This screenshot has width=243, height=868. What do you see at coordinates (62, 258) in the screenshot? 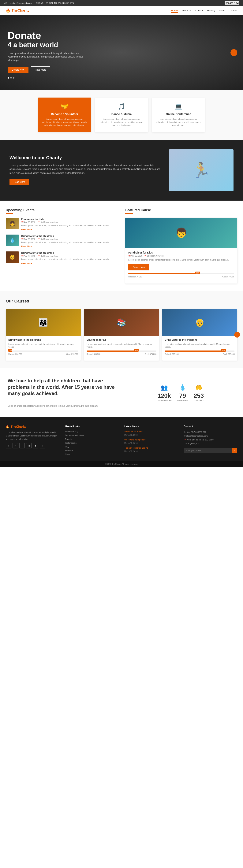
I see `event-item-3: 👶 Bring water to the childrens 📅 Aug 25,…` at bounding box center [62, 258].